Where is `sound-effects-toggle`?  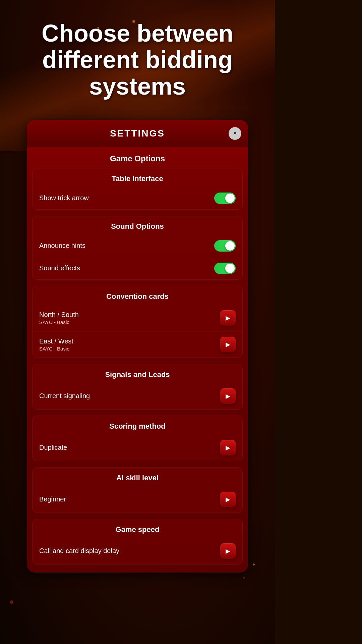
sound-effects-toggle is located at coordinates (225, 268).